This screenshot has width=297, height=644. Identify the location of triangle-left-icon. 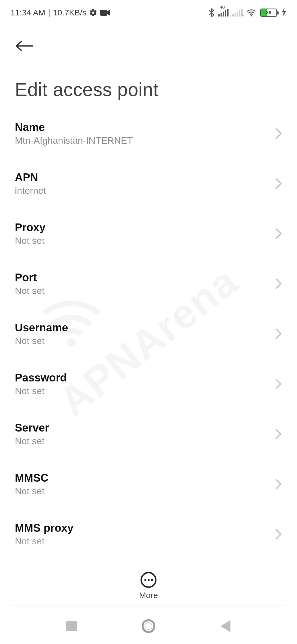
(226, 626).